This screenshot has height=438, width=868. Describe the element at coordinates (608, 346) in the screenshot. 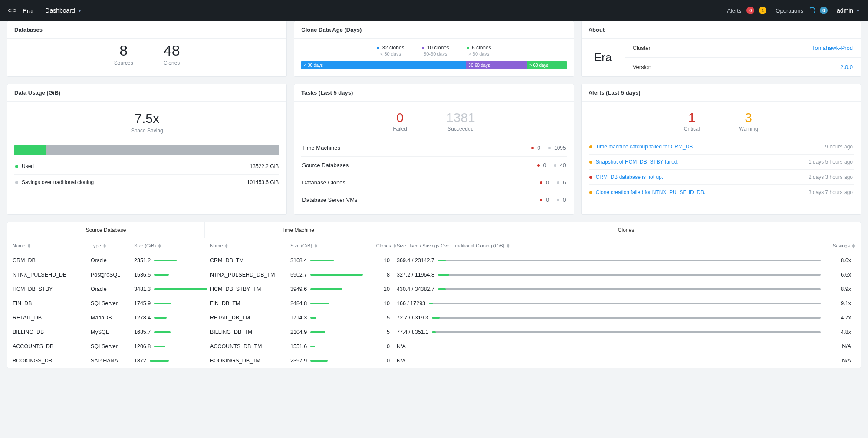

I see `cell-savings-detail: N/A` at that location.